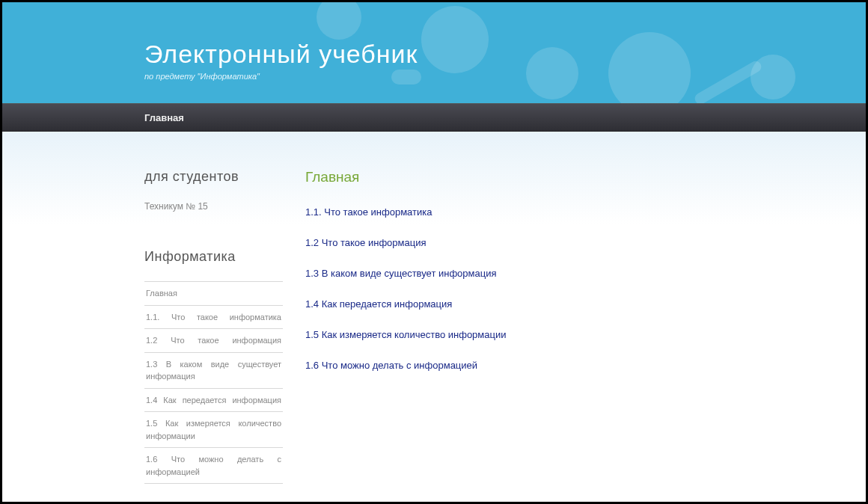  Describe the element at coordinates (563, 365) in the screenshot. I see `content-link-1-6: 1.6 Что можно делать с информацией` at that location.